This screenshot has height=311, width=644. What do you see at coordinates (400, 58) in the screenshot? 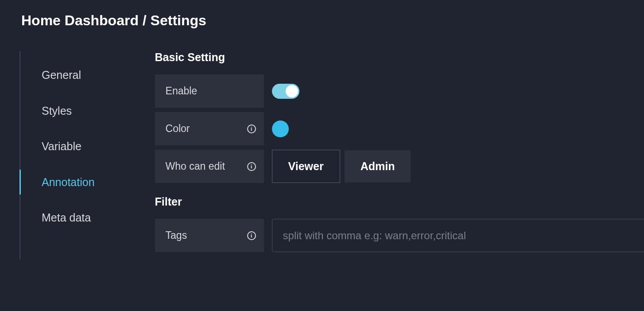
I see `basic-setting-title: Basic Setting` at bounding box center [400, 58].